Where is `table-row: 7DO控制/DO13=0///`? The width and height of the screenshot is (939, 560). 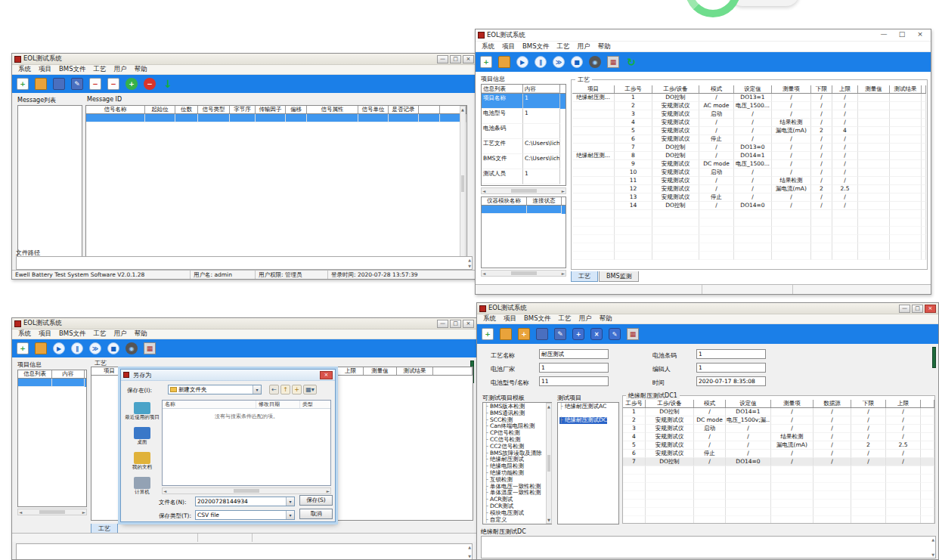 table-row: 7DO控制/DO13=0/// is located at coordinates (749, 148).